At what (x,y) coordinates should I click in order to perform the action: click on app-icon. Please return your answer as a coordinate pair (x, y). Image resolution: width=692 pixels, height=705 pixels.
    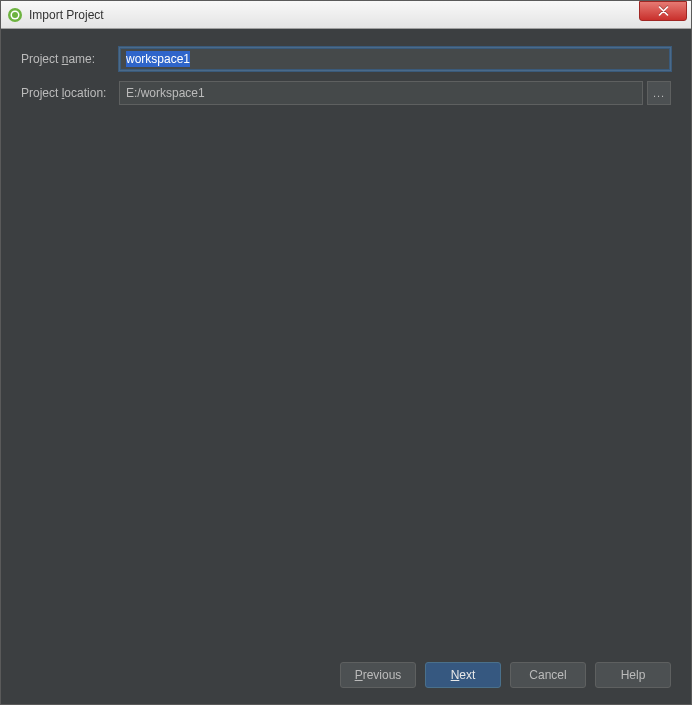
    Looking at the image, I should click on (15, 15).